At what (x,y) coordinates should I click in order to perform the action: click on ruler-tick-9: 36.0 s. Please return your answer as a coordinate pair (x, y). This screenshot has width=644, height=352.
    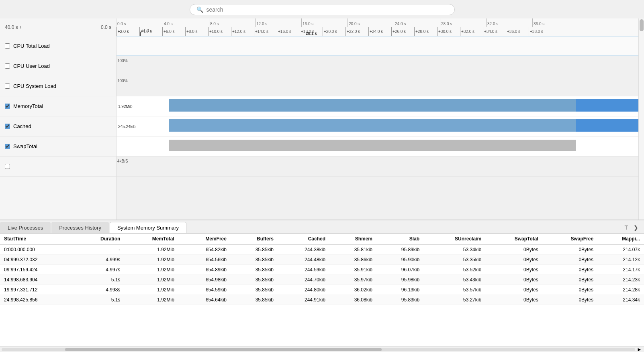
    Looking at the image, I should click on (555, 22).